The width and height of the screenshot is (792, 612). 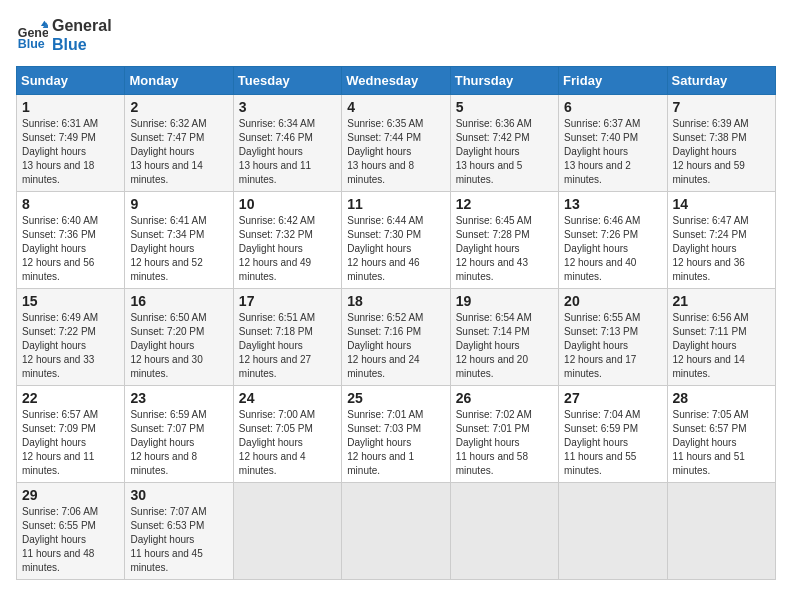 I want to click on day-detail: Sunrise: 7:01 AMSunset: 7:03 PMDaylight …, so click(x=385, y=442).